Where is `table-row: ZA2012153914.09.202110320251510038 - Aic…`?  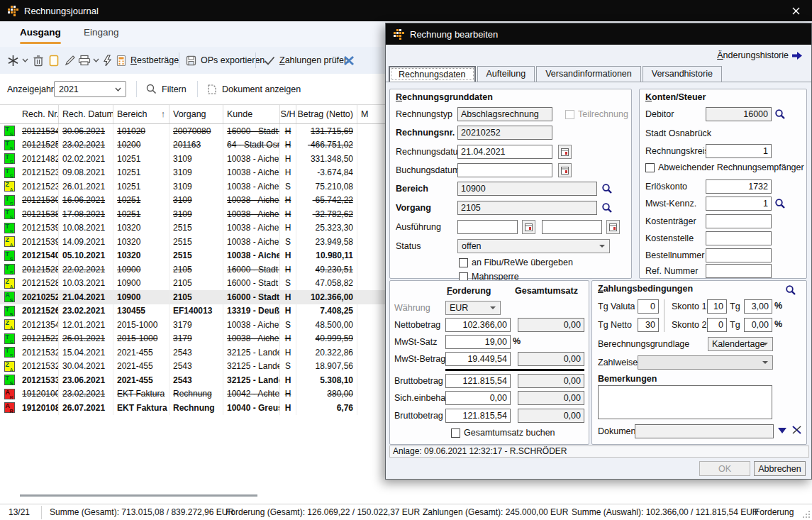 table-row: ZA2012153914.09.202110320251510038 - Aic… is located at coordinates (194, 242).